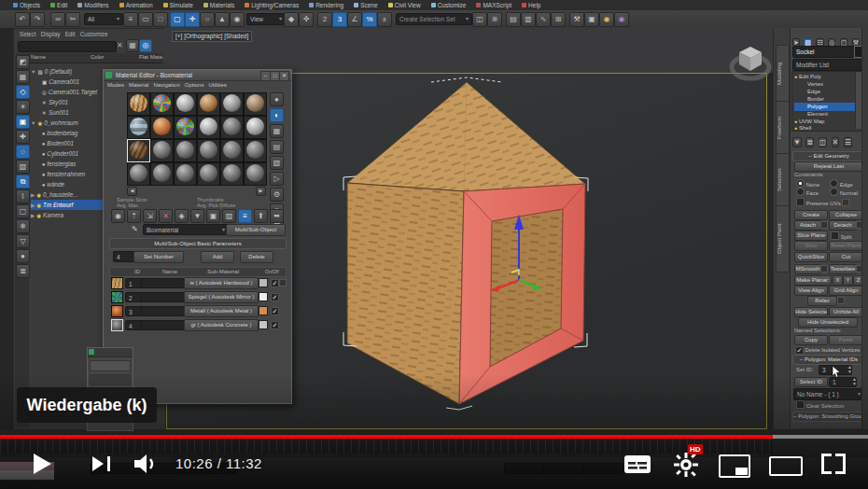 This screenshot has height=489, width=868. What do you see at coordinates (37, 20) in the screenshot?
I see `redo-button: ↷` at bounding box center [37, 20].